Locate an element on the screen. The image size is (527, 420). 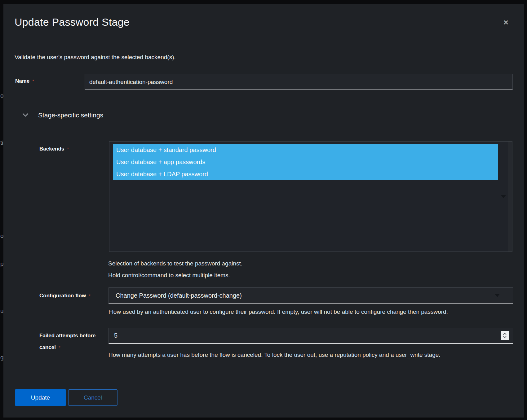
configuration-flow-help-text: Flow used by an authenticated user to co… is located at coordinates (312, 312).